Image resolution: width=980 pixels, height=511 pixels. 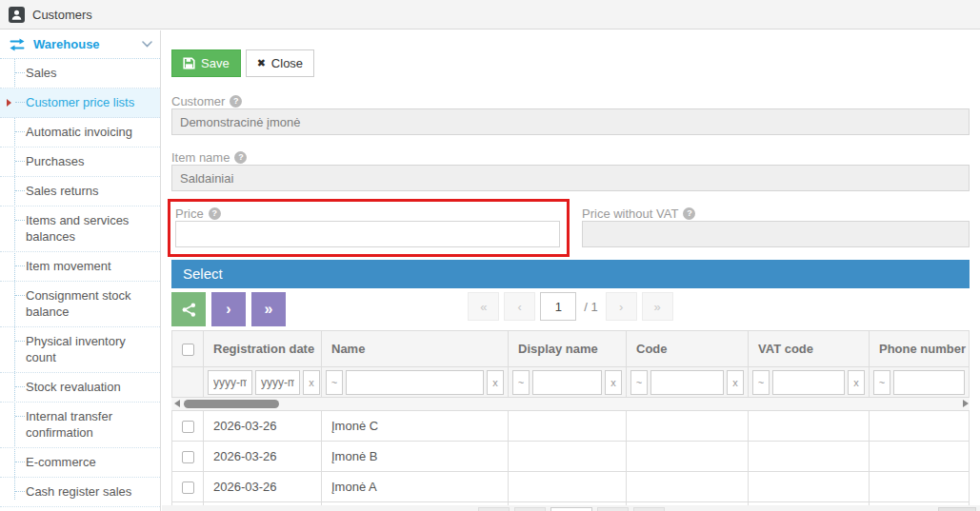 I want to click on filter-code-input, so click(x=688, y=383).